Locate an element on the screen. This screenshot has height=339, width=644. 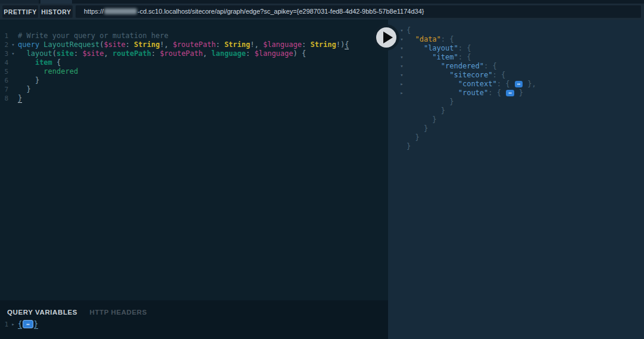
code-text: query LayoutRequest($site: String!, $rou… is located at coordinates (183, 45).